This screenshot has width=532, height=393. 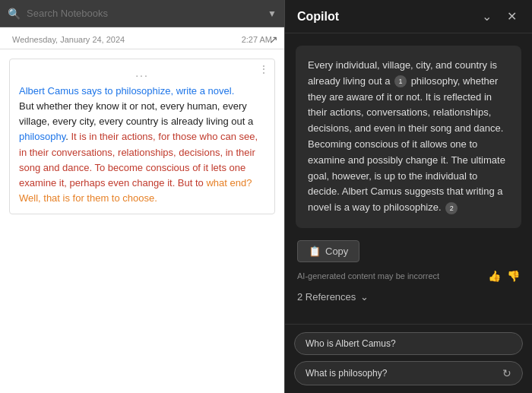 What do you see at coordinates (274, 40) in the screenshot?
I see `expand-icon: ↗` at bounding box center [274, 40].